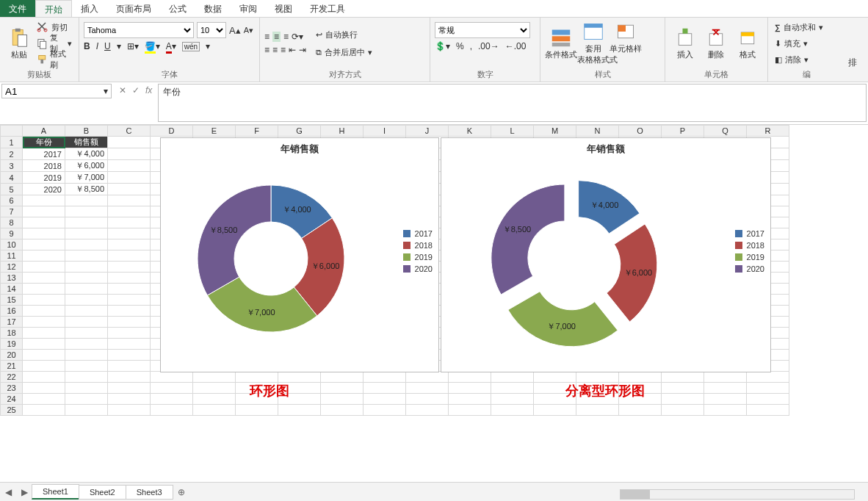 This screenshot has height=501, width=868. Describe the element at coordinates (12, 178) in the screenshot. I see `row-header: 4` at that location.